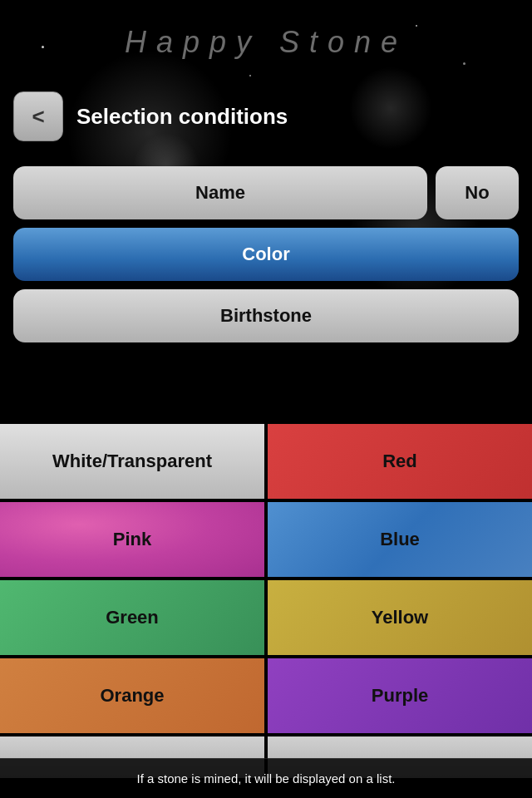 This screenshot has height=798, width=532. Describe the element at coordinates (400, 618) in the screenshot. I see `color-yellow-button: Yellow` at that location.